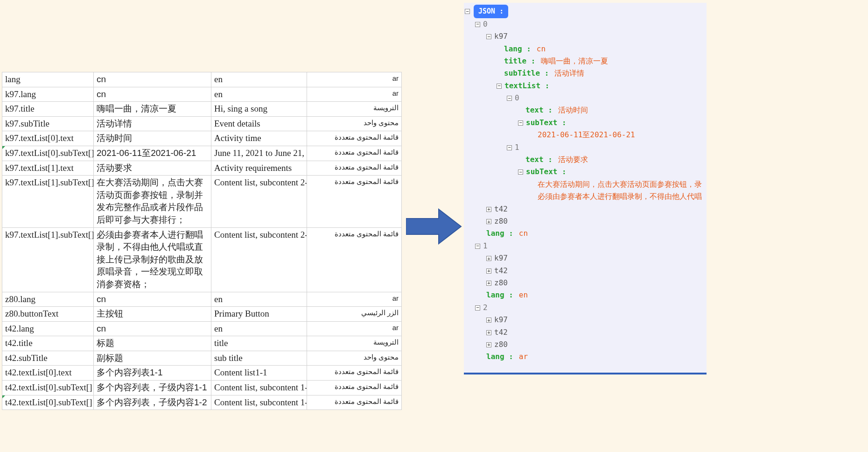  Describe the element at coordinates (585, 172) in the screenshot. I see `tree-subtext-node: −subText :` at that location.